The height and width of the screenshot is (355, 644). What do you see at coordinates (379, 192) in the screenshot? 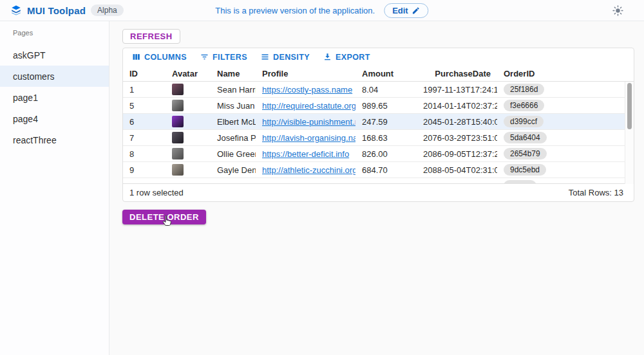
I see `grid-footer: 1 row selected Total Rows: 13` at bounding box center [379, 192].